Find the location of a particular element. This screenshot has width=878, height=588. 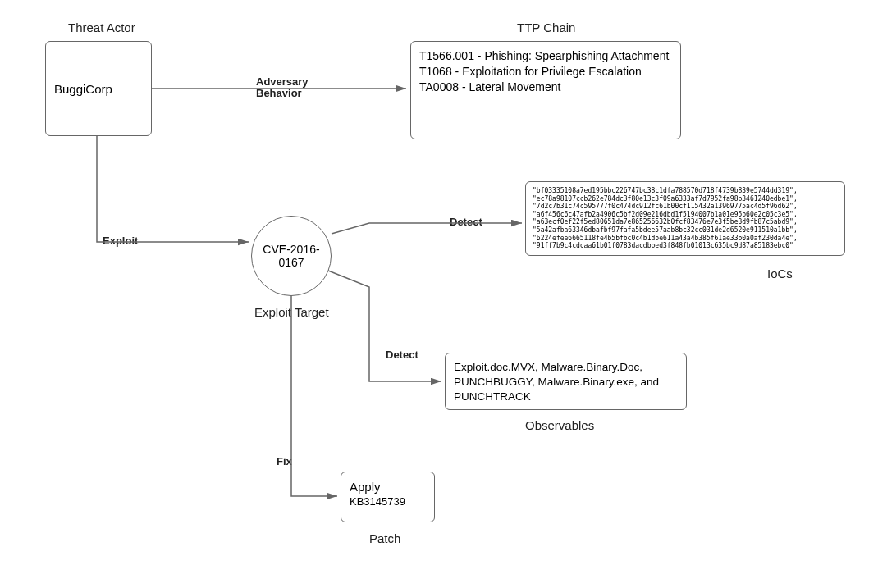

patch-kb: KB3145739 is located at coordinates (387, 502).